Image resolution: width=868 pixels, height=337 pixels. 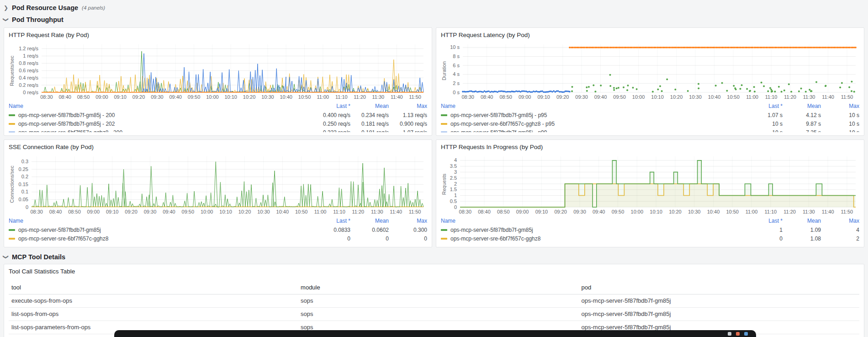 I want to click on legend-row: ops-mcp-server-5f87fbdb7f-gm85j 0.0833 0…, so click(x=218, y=230).